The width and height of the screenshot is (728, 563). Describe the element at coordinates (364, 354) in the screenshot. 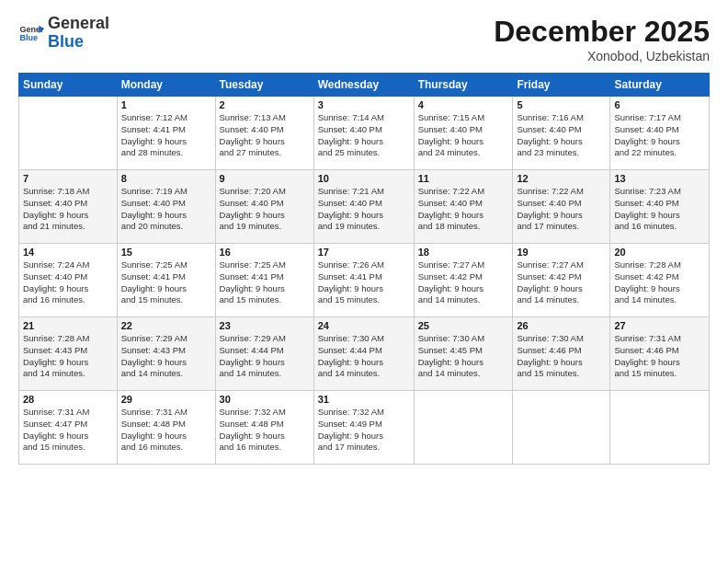

I see `calendar-week-4: 21Sunrise: 7:28 AMSunset: 4:43 PMDayligh…` at that location.